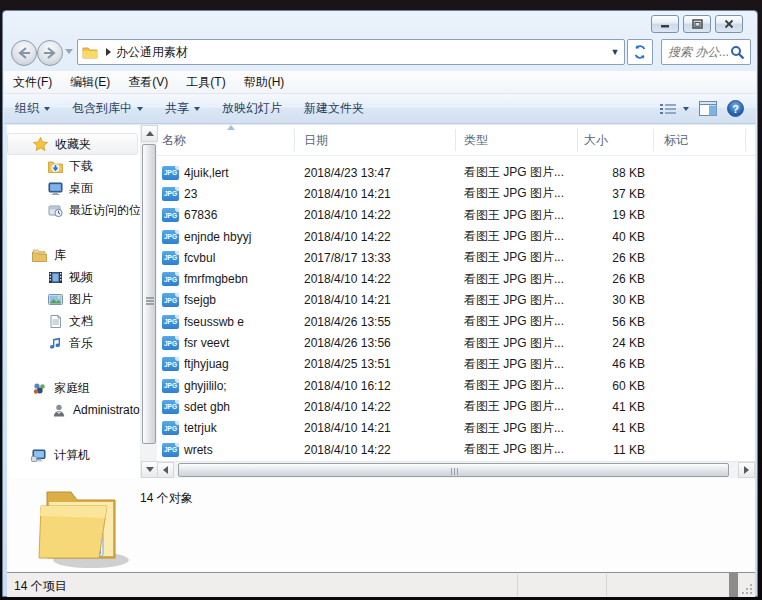 The image size is (762, 600). I want to click on file-row: JPG678362018/4/10 14:22看图王 JPG 图片...19 K…, so click(456, 216).